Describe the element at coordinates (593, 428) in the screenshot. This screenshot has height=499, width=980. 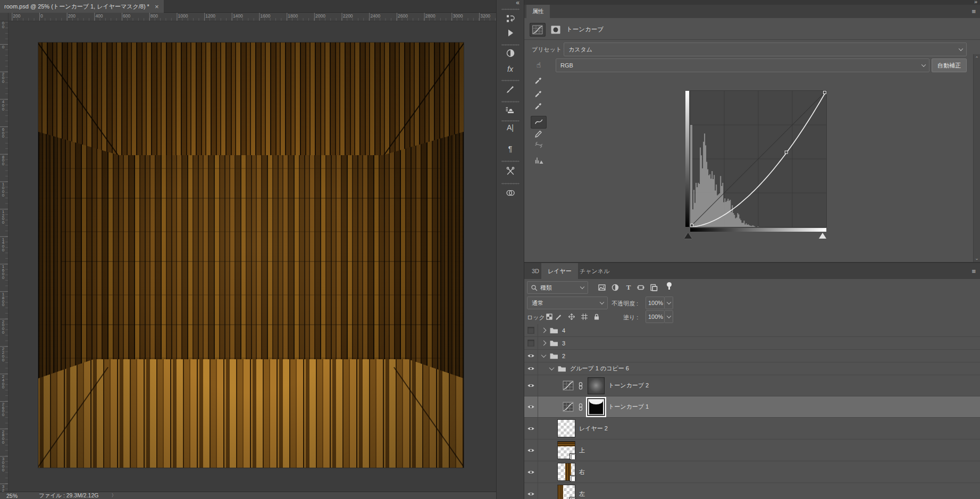
I see `layer-name: レイヤー 2` at that location.